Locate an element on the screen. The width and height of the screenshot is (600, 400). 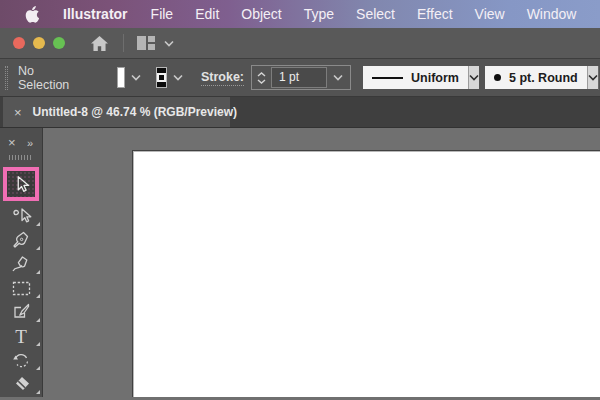
rectangle-tool-button is located at coordinates (22, 288).